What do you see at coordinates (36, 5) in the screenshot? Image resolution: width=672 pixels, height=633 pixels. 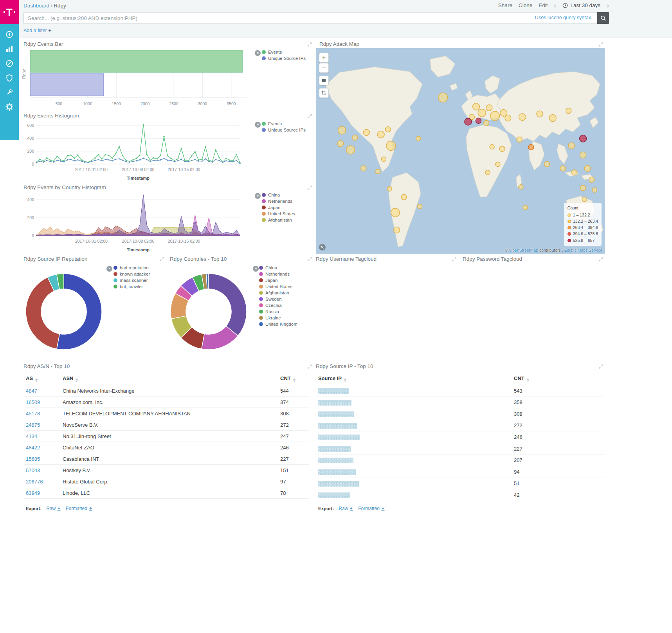 I see `breadcrumb-dashboard-link: Dashboard` at bounding box center [36, 5].